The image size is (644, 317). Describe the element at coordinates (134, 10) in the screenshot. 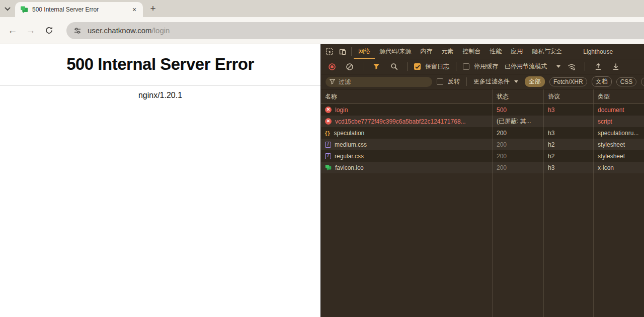

I see `tab-close-icon: ×` at that location.